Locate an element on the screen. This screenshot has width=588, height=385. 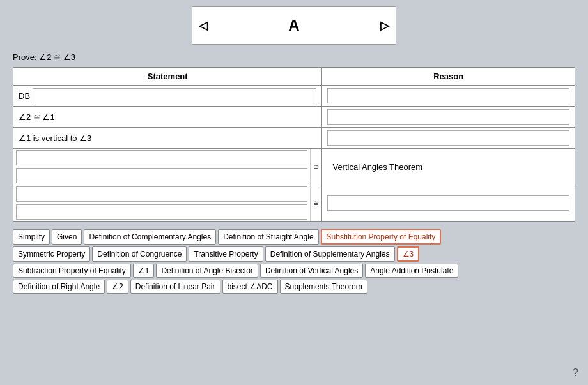
statement-input-5a is located at coordinates (162, 194).